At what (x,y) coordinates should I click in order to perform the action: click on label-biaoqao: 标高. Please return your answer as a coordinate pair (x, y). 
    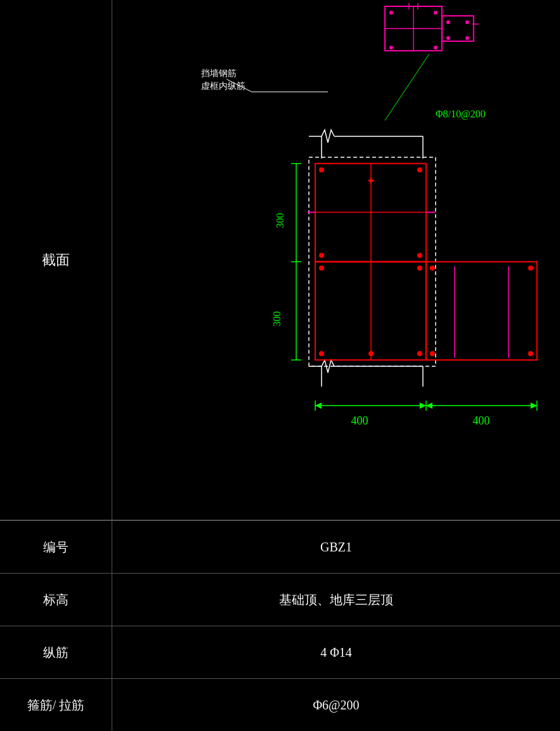
    Looking at the image, I should click on (56, 600).